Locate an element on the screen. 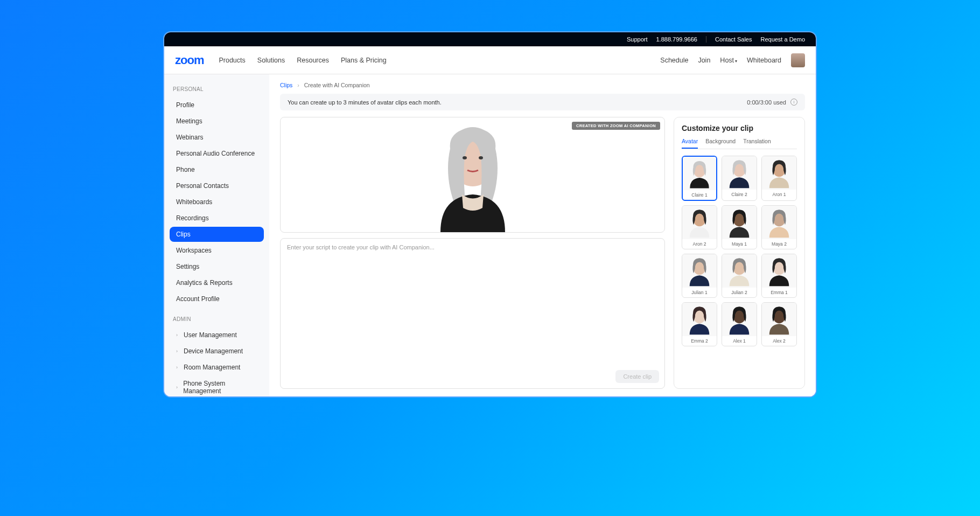  sidebar-item-webinars: Webinars is located at coordinates (216, 137).